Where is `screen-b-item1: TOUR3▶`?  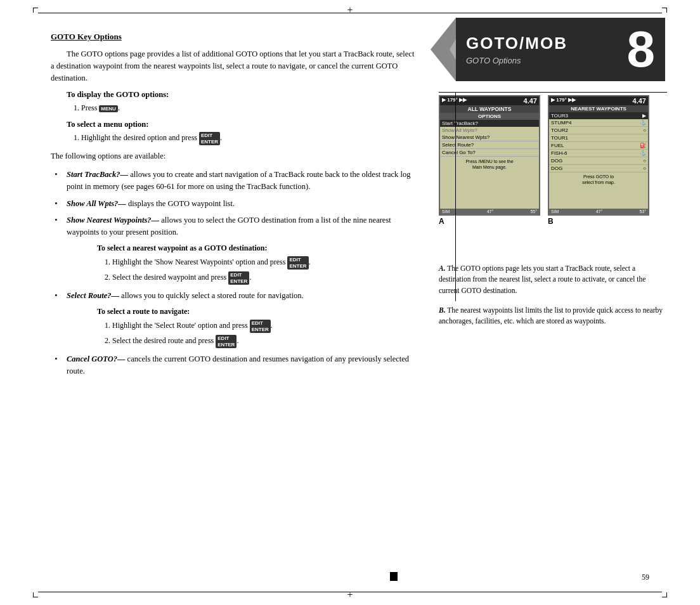
screen-b-item1: TOUR3▶ is located at coordinates (599, 115).